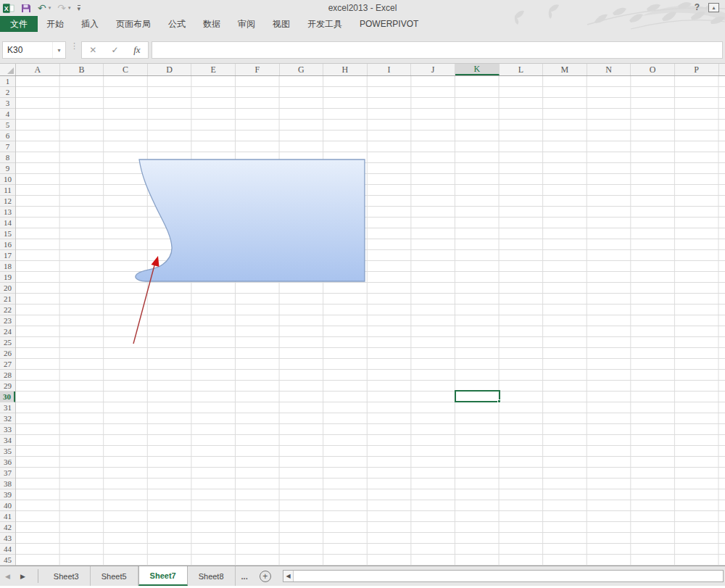  Describe the element at coordinates (170, 70) in the screenshot. I see `column-header-D: D` at that location.